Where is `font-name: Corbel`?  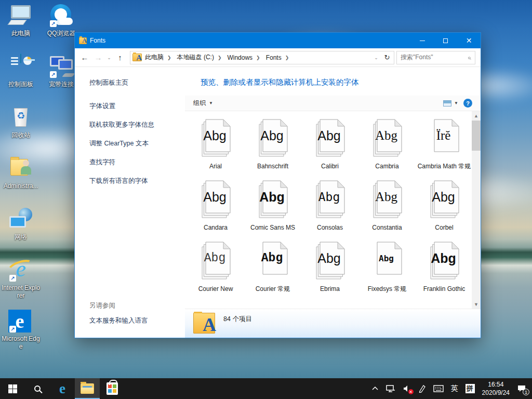 font-name: Corbel is located at coordinates (444, 228).